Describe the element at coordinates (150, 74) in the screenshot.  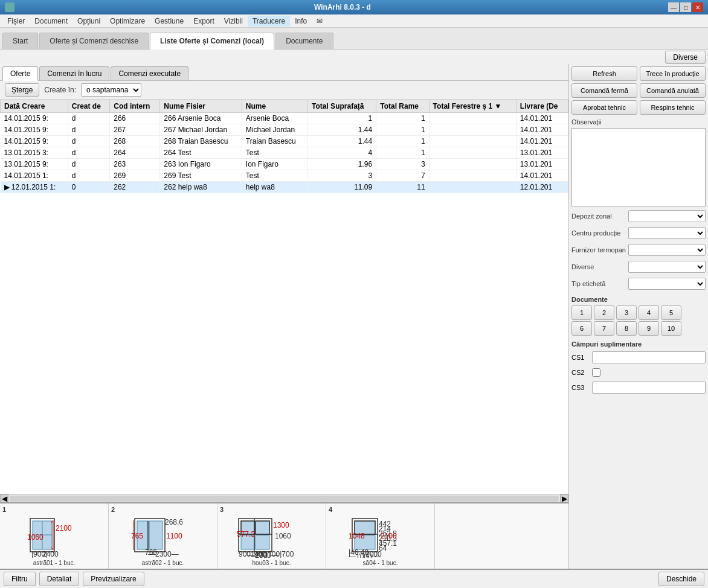
I see `subtab-comenzi-executate: Comenzi executate` at that location.